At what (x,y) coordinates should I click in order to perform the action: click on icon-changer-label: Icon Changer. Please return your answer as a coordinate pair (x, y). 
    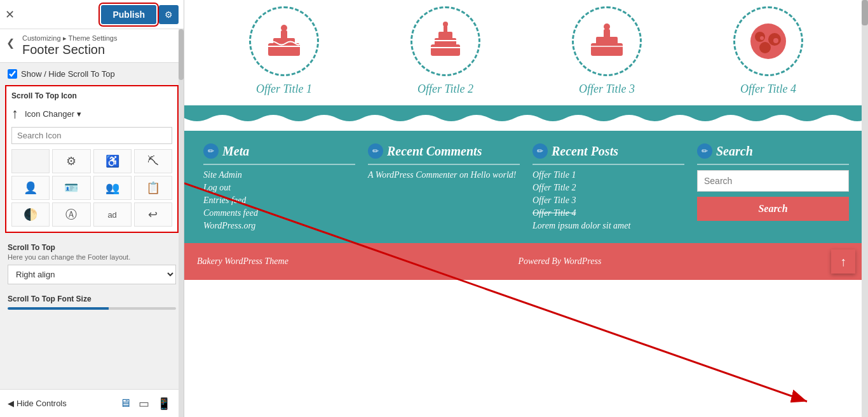
    Looking at the image, I should click on (50, 114).